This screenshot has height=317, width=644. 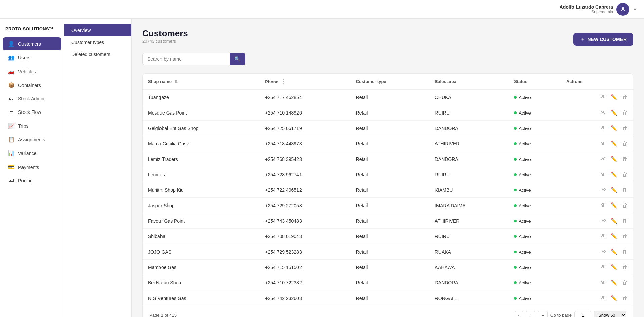 What do you see at coordinates (597, 144) in the screenshot?
I see `action-icons: 👁 ✏️ 🗑` at bounding box center [597, 144].